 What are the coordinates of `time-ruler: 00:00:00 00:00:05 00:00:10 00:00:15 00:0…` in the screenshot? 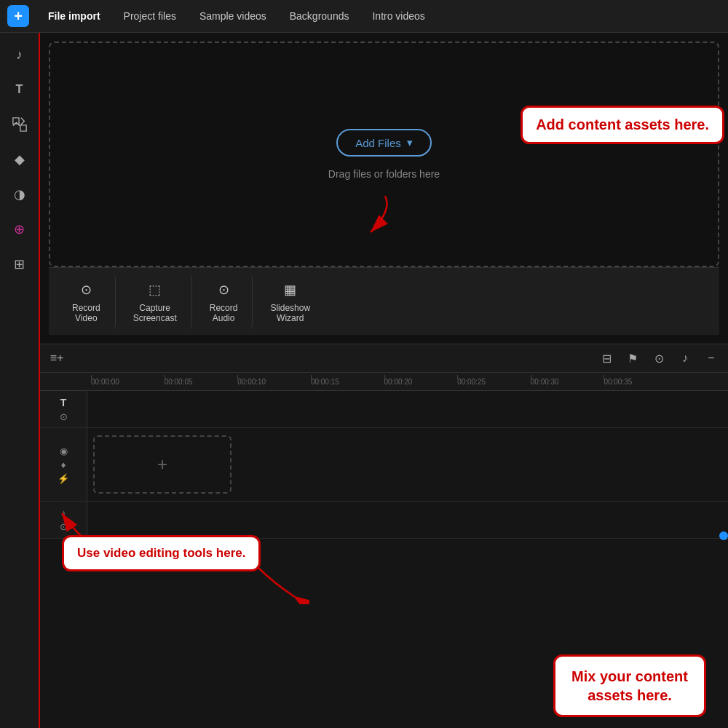 It's located at (384, 381).